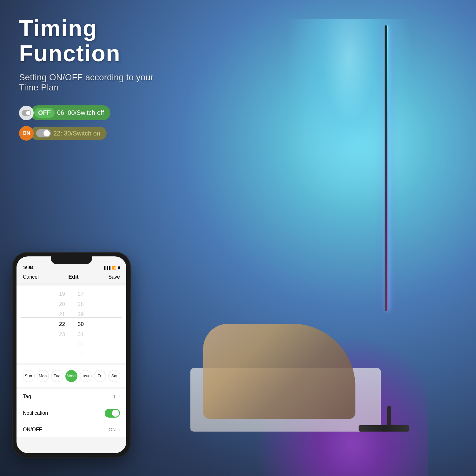 The width and height of the screenshot is (476, 476). I want to click on phone-screen: 16:54 ▐▐▐ 📶 ▮ Cancel Edit Save, so click(71, 355).